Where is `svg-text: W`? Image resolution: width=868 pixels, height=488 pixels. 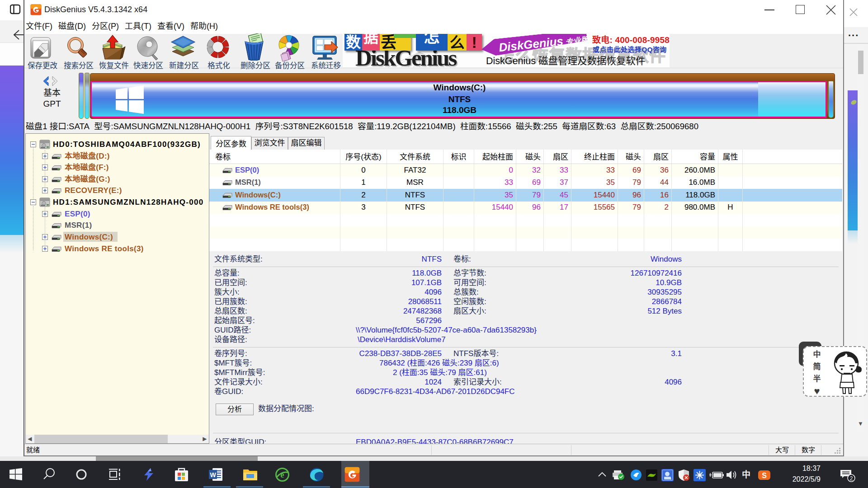
svg-text: W is located at coordinates (213, 475).